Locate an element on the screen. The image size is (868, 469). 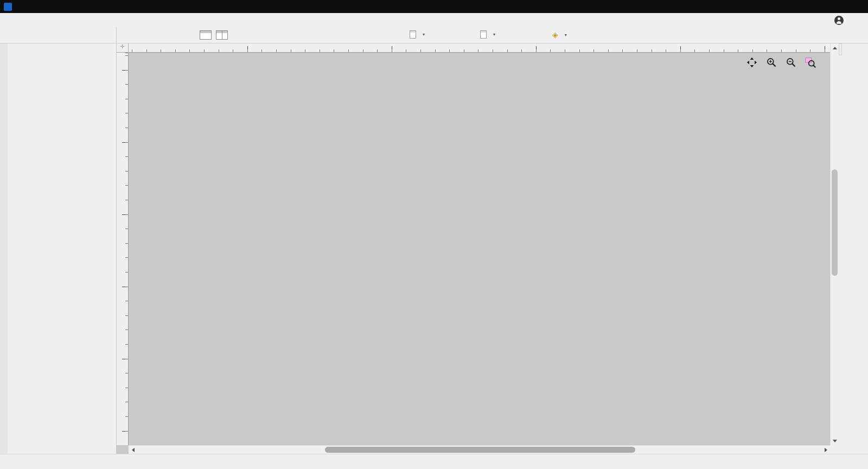
vertical-scrollbar is located at coordinates (834, 244).